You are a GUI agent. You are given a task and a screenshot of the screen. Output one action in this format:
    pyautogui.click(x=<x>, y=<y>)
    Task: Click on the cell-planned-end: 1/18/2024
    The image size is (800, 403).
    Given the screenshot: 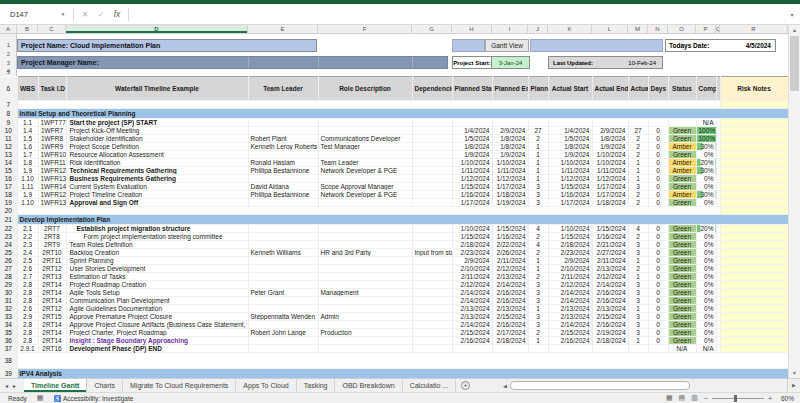 What is the action you would take?
    pyautogui.click(x=510, y=195)
    